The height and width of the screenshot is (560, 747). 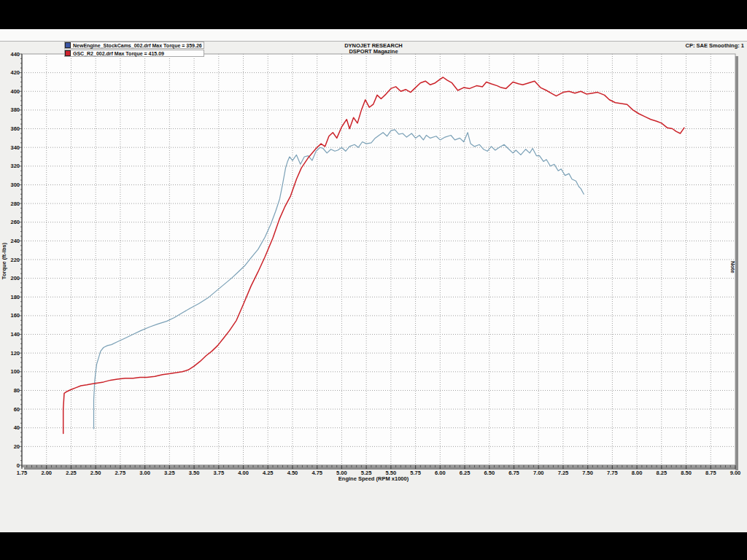 I want to click on rpm-axis-label: Engine Speed (RPM x1000), so click(x=374, y=478).